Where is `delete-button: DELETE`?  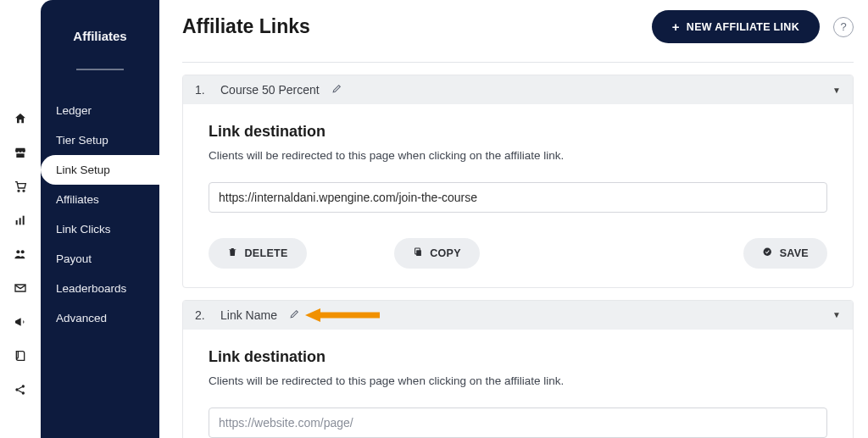
delete-button: DELETE is located at coordinates (258, 253).